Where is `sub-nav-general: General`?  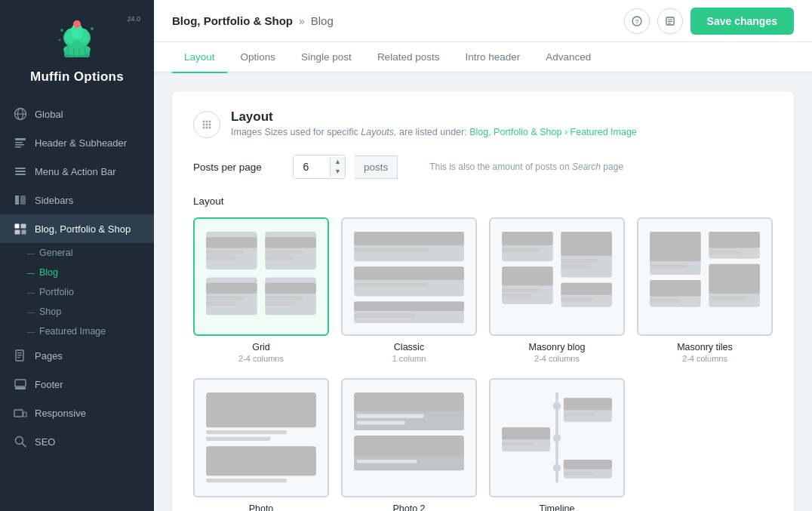 sub-nav-general: General is located at coordinates (91, 253).